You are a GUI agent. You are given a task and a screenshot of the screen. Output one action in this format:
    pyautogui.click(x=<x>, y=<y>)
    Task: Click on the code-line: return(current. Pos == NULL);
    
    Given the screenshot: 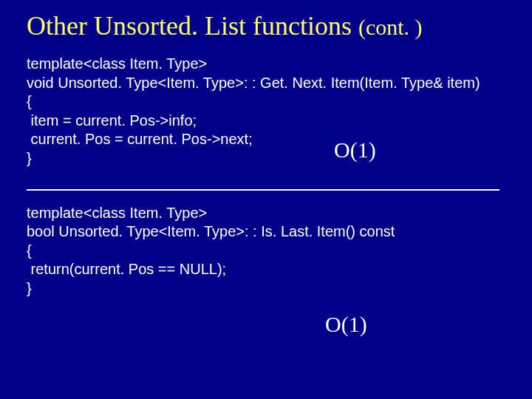 What is the action you would take?
    pyautogui.click(x=126, y=269)
    